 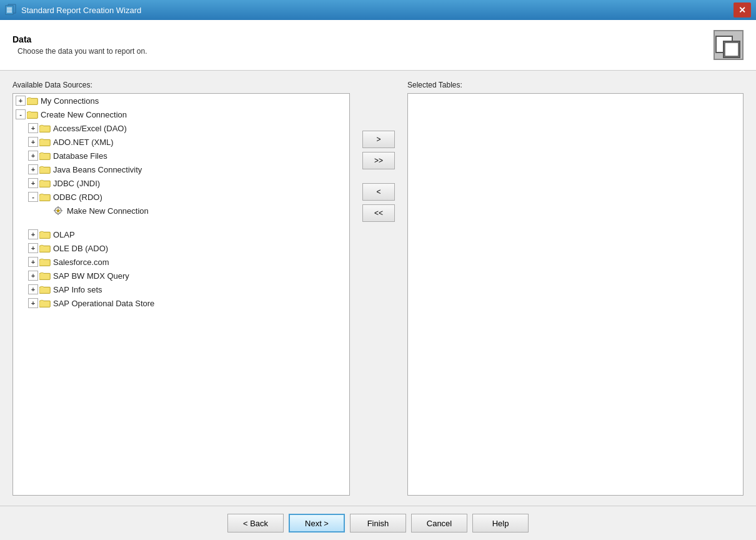 I want to click on tree-label-sap-bw: SAP BW MDX Query, so click(x=91, y=276).